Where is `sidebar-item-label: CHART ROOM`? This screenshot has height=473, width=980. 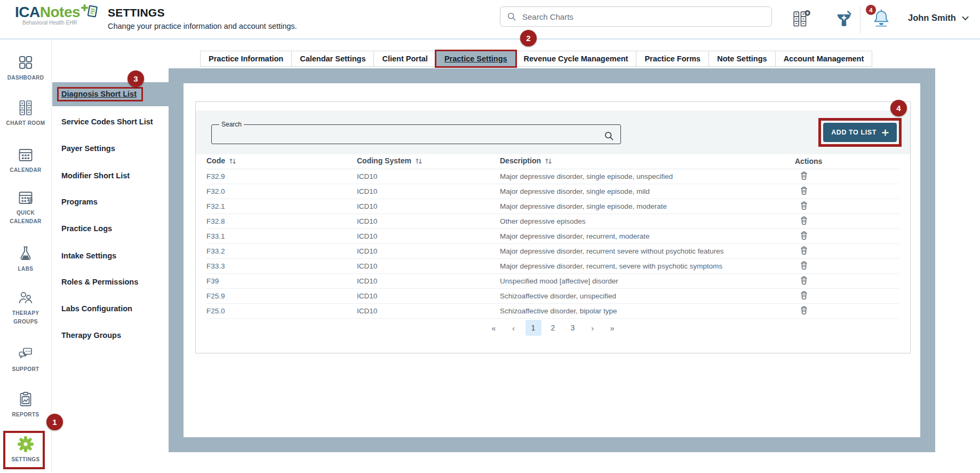
sidebar-item-label: CHART ROOM is located at coordinates (26, 123).